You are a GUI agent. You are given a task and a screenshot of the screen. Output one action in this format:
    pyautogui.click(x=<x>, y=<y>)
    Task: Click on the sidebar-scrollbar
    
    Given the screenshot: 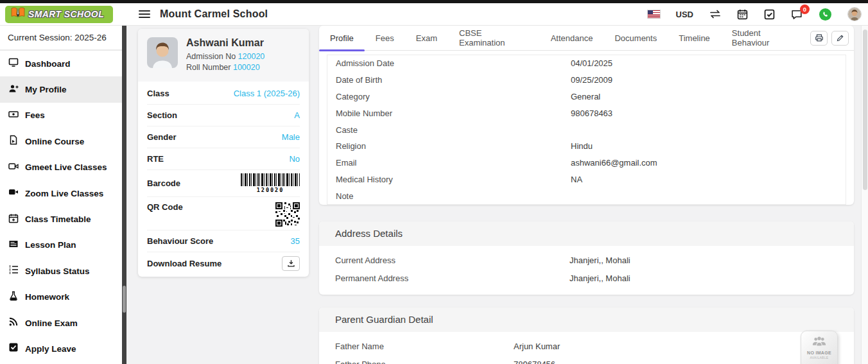 What is the action you would take?
    pyautogui.click(x=125, y=195)
    